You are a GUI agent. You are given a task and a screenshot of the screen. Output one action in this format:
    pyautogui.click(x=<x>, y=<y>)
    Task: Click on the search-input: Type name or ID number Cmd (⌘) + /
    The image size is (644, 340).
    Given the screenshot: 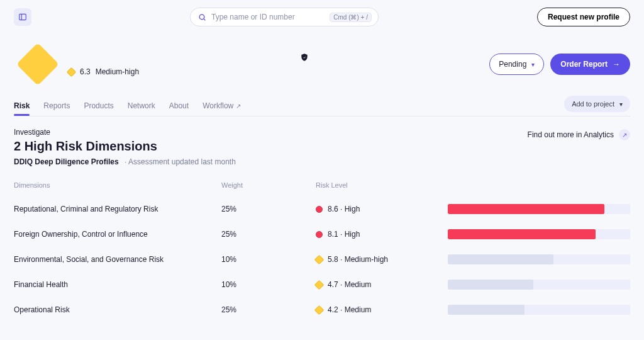 What is the action you would take?
    pyautogui.click(x=284, y=17)
    